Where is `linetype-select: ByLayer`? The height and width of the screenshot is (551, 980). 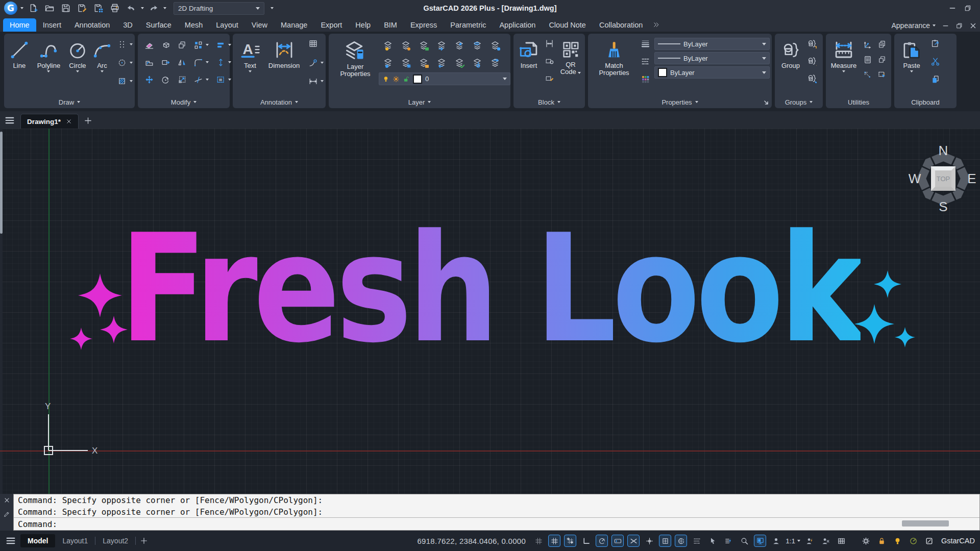 linetype-select: ByLayer is located at coordinates (712, 58).